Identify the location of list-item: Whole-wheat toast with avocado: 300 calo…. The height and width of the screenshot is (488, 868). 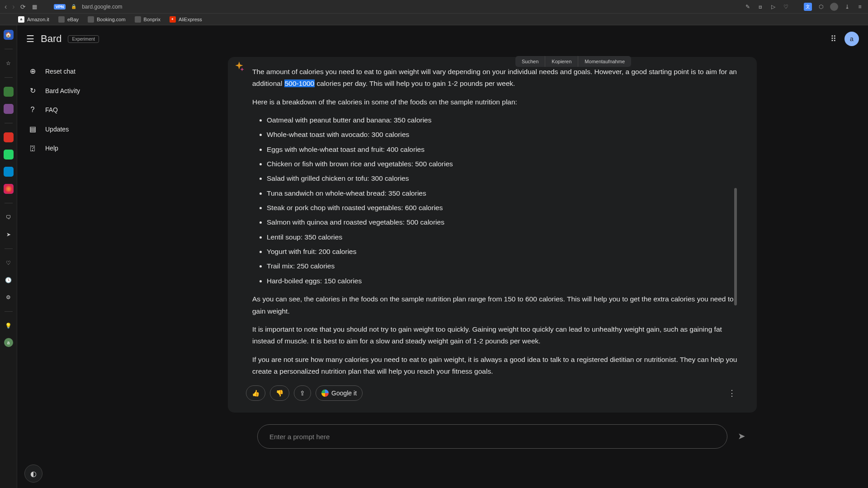
(503, 135).